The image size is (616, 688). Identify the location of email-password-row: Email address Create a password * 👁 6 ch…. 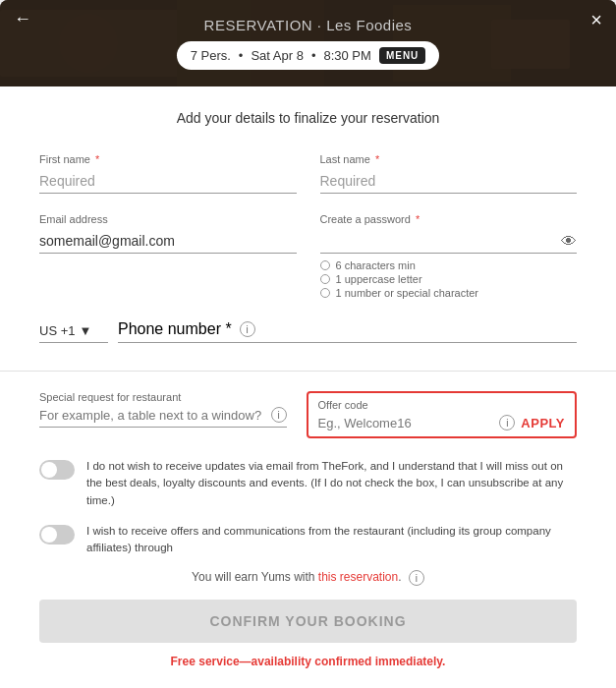
(308, 258).